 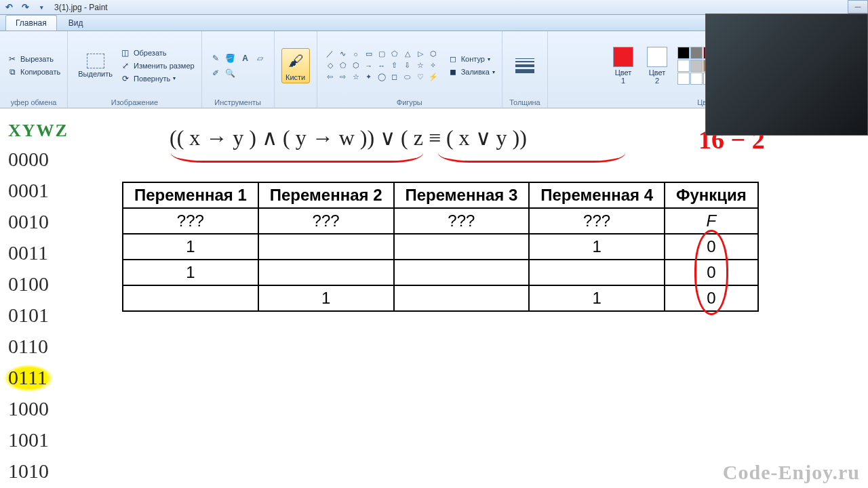 I want to click on crop-icon: ◫, so click(x=125, y=53).